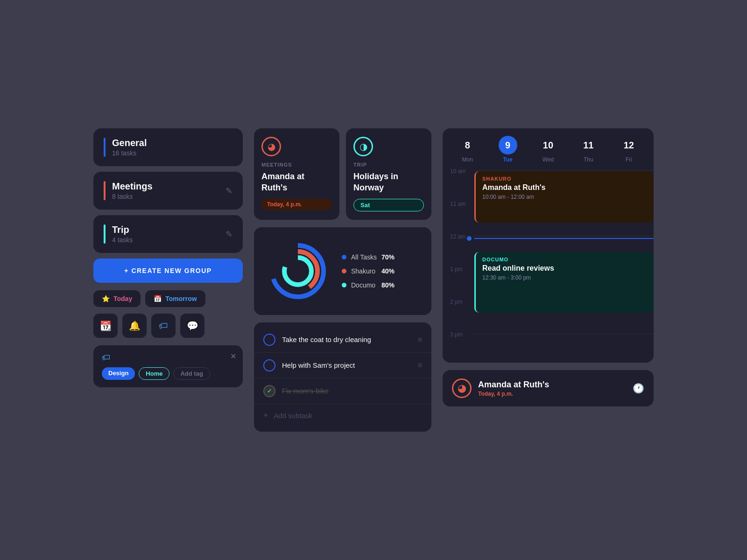 The height and width of the screenshot is (560, 747). What do you see at coordinates (134, 326) in the screenshot?
I see `bell-icon-btn: 🔔` at bounding box center [134, 326].